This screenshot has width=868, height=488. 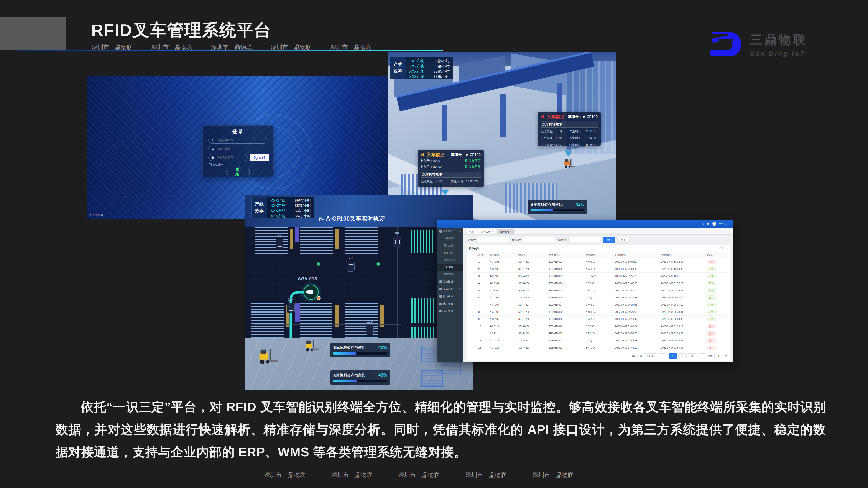 What do you see at coordinates (233, 140) in the screenshot?
I see `username-input` at bounding box center [233, 140].